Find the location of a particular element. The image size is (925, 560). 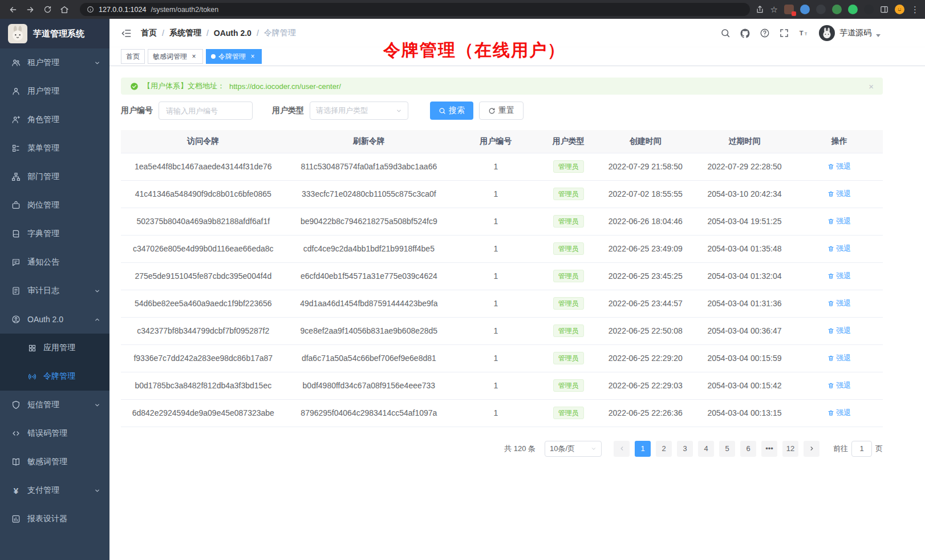

bookmark-star-icon: ☆ is located at coordinates (774, 9).